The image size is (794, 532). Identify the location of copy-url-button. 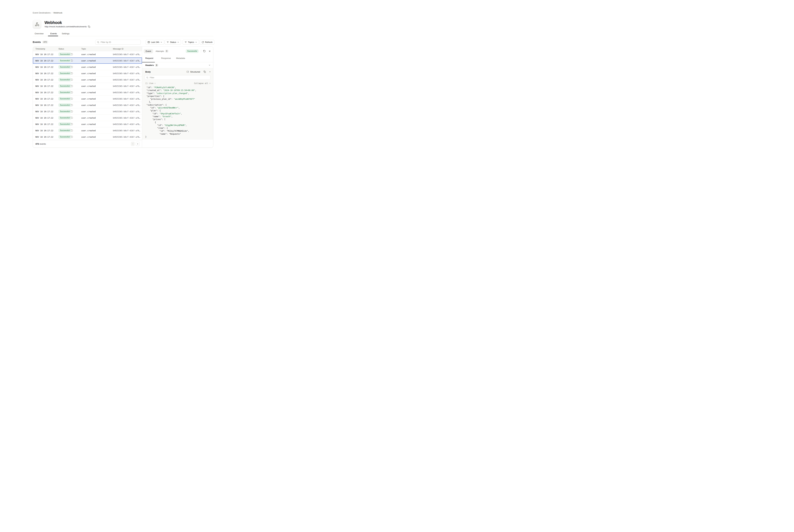
(89, 26).